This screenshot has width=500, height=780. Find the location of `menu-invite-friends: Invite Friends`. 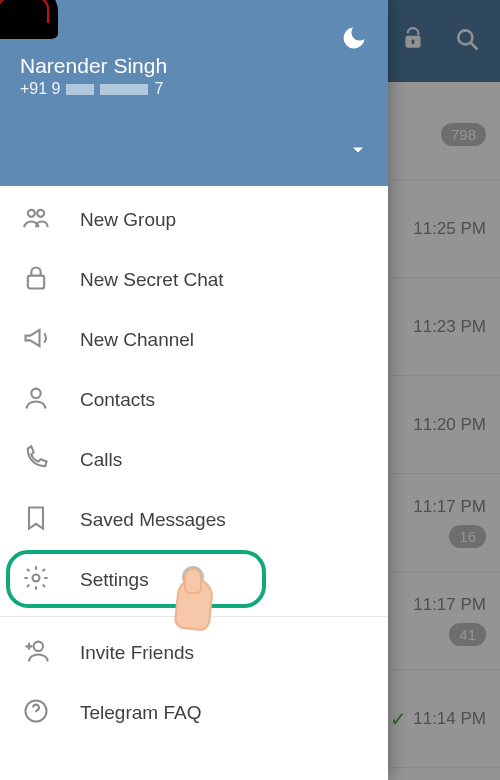

menu-invite-friends: Invite Friends is located at coordinates (194, 653).